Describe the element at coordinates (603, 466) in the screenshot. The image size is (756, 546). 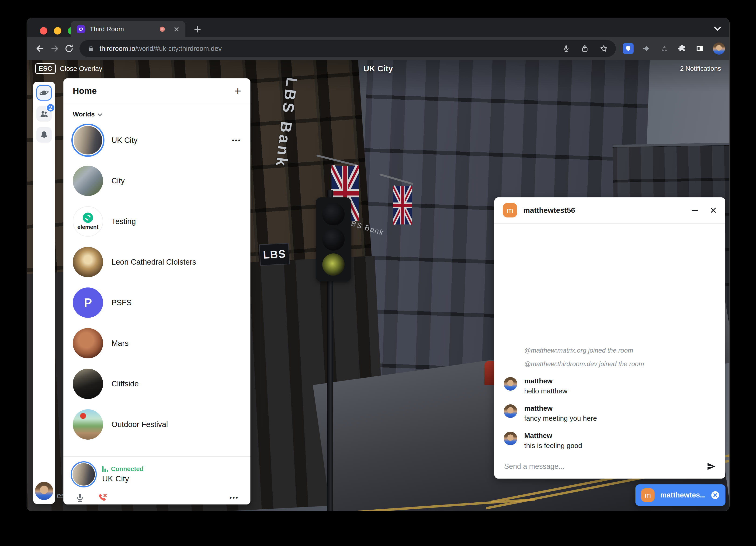
I see `message-input` at that location.